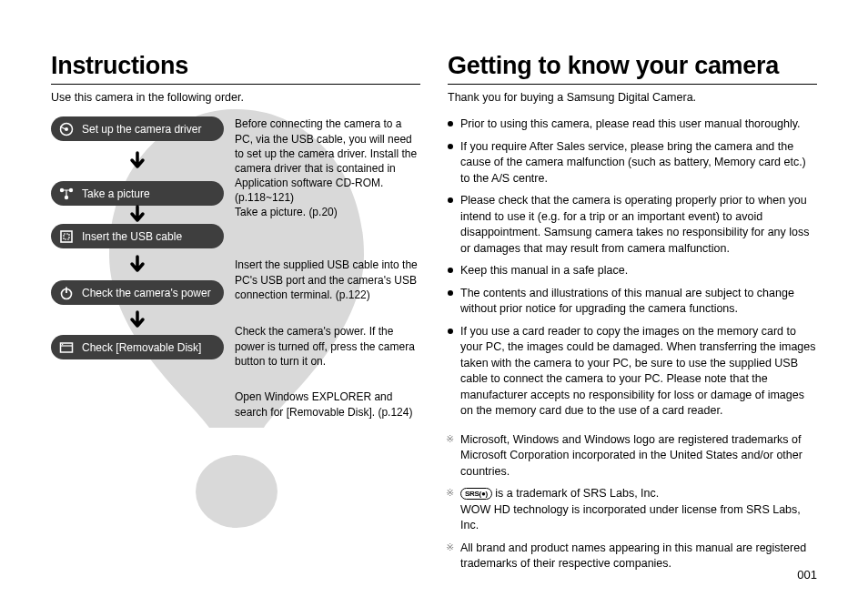 The image size is (868, 607). What do you see at coordinates (137, 129) in the screenshot?
I see `step-pill: Set up the camera driver` at bounding box center [137, 129].